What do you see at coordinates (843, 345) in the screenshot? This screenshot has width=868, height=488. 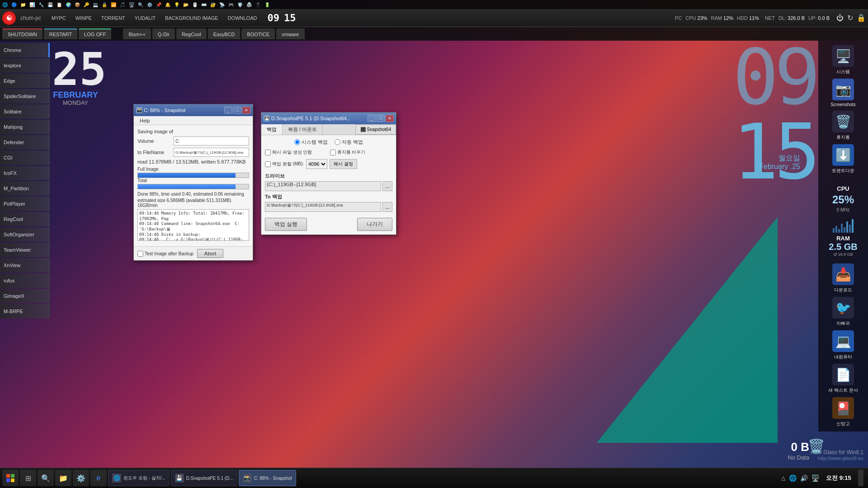 I see `my-computer-icon: 💻 내컴퓨터` at bounding box center [843, 345].